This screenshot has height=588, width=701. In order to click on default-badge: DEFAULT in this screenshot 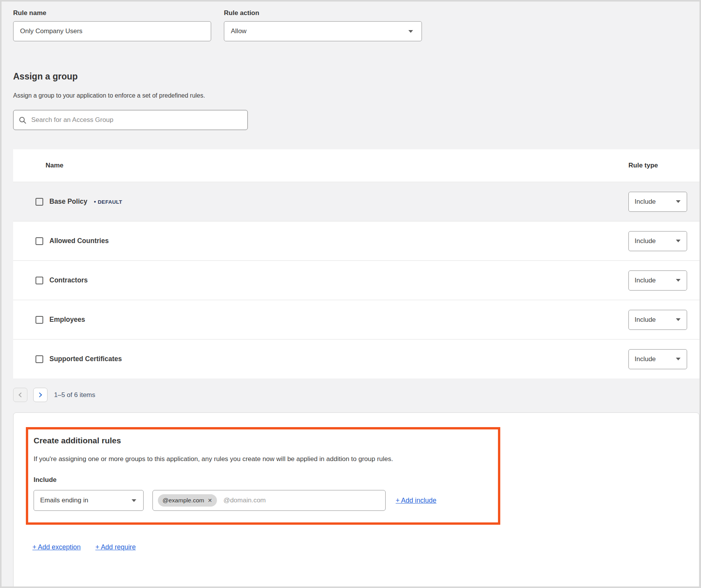, I will do `click(108, 201)`.